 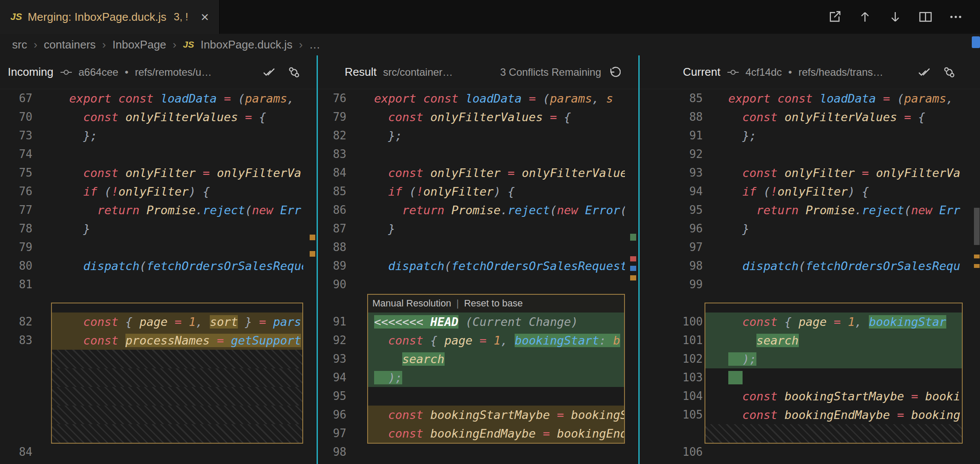 What do you see at coordinates (479, 191) in the screenshot?
I see `code-line: 85 if (!onlyFilter) {` at bounding box center [479, 191].